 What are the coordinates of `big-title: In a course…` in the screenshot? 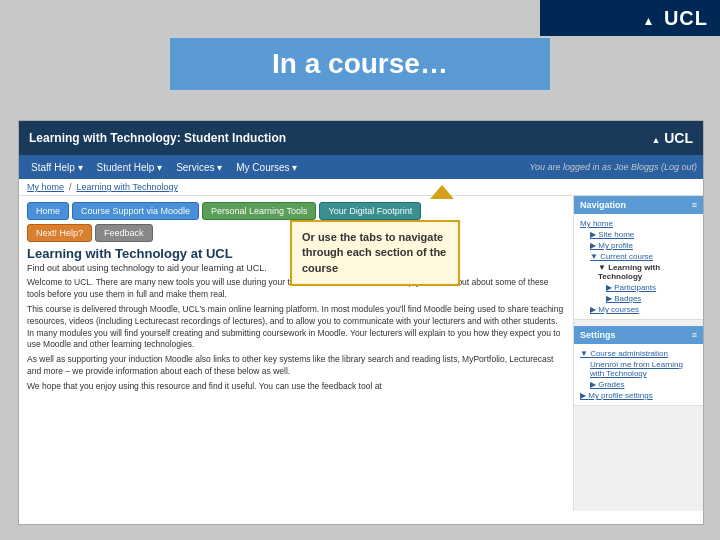 It's located at (360, 64).